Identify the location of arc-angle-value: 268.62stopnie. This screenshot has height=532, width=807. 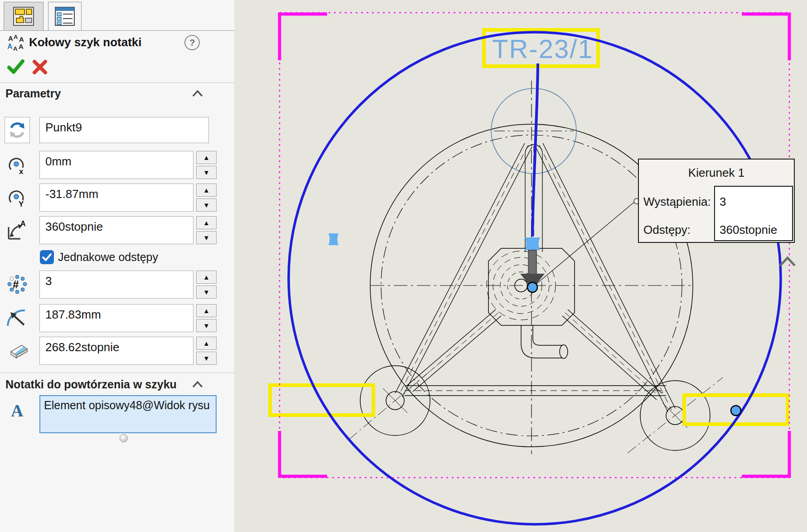
(82, 347).